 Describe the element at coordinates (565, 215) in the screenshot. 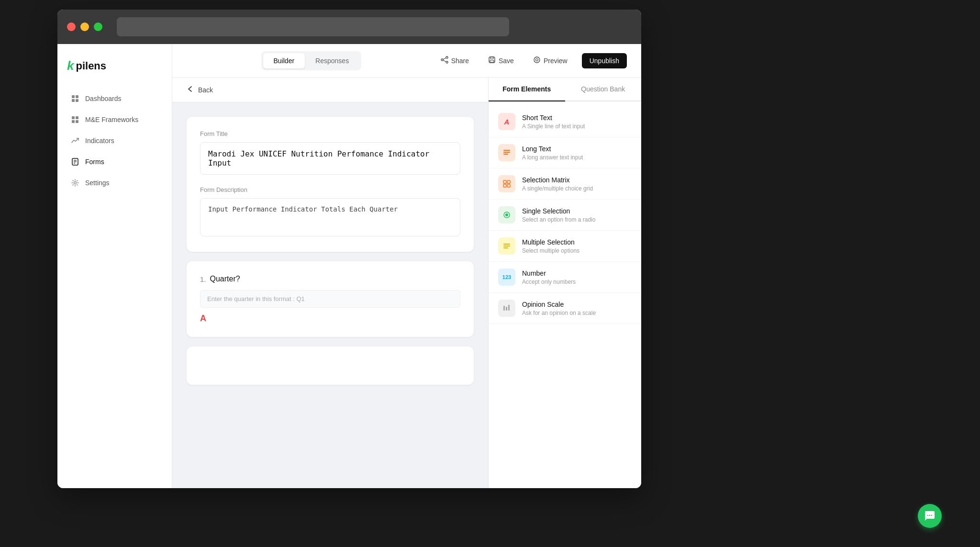

I see `element-single-selection: Single Selection Select an option from a…` at that location.